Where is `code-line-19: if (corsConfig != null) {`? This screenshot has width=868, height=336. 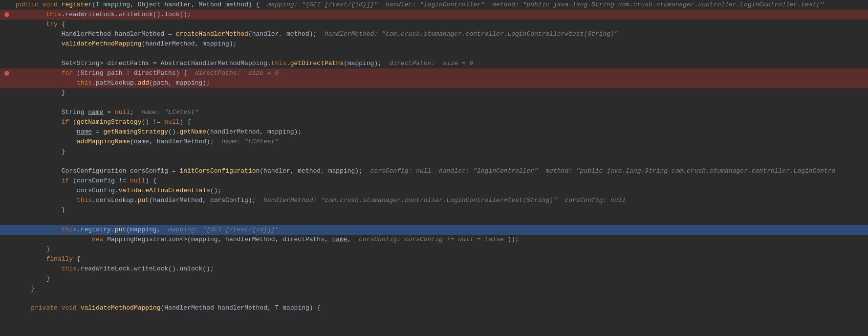 code-line-19: if (corsConfig != null) { is located at coordinates (434, 181).